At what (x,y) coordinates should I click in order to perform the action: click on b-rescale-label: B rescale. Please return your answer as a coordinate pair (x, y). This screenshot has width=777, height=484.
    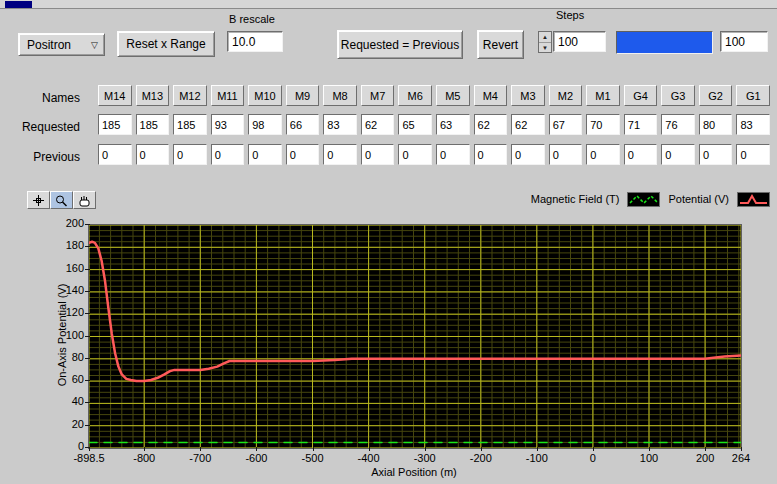
    Looking at the image, I should click on (252, 19).